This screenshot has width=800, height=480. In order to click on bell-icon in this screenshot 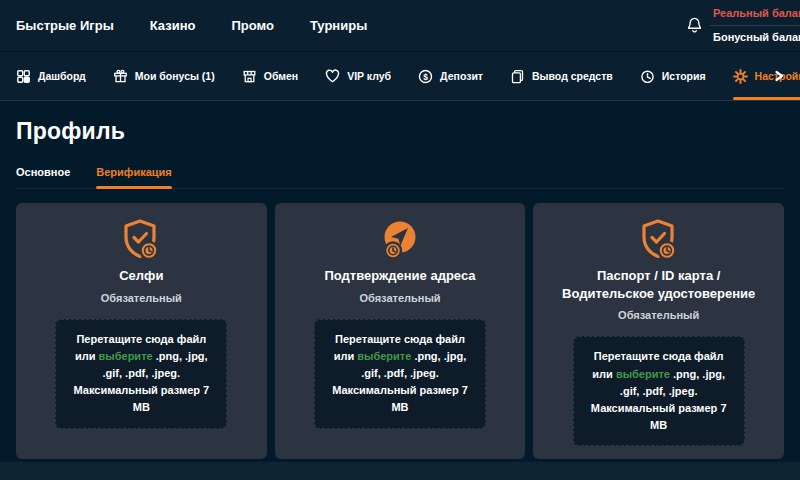, I will do `click(694, 30)`.